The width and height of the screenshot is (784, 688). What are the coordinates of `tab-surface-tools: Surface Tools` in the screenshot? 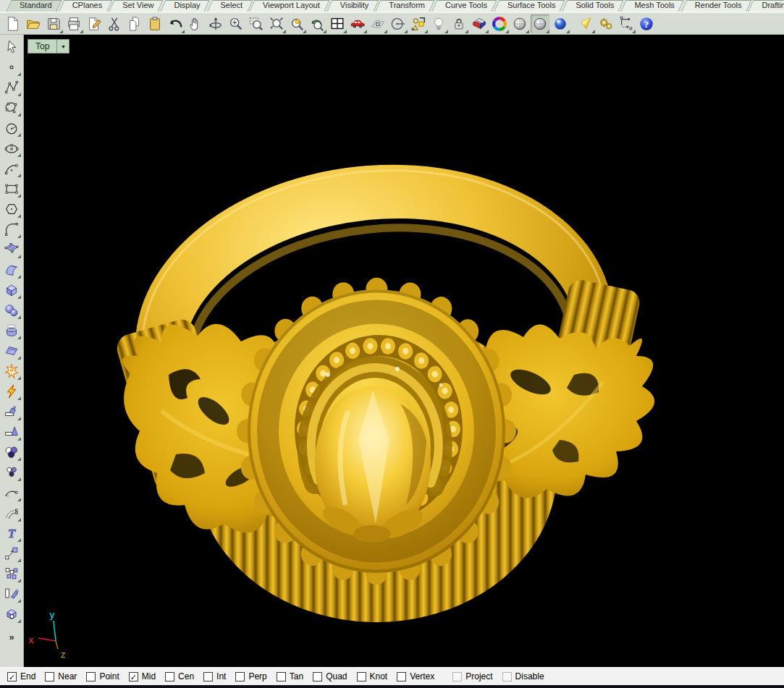 It's located at (531, 6).